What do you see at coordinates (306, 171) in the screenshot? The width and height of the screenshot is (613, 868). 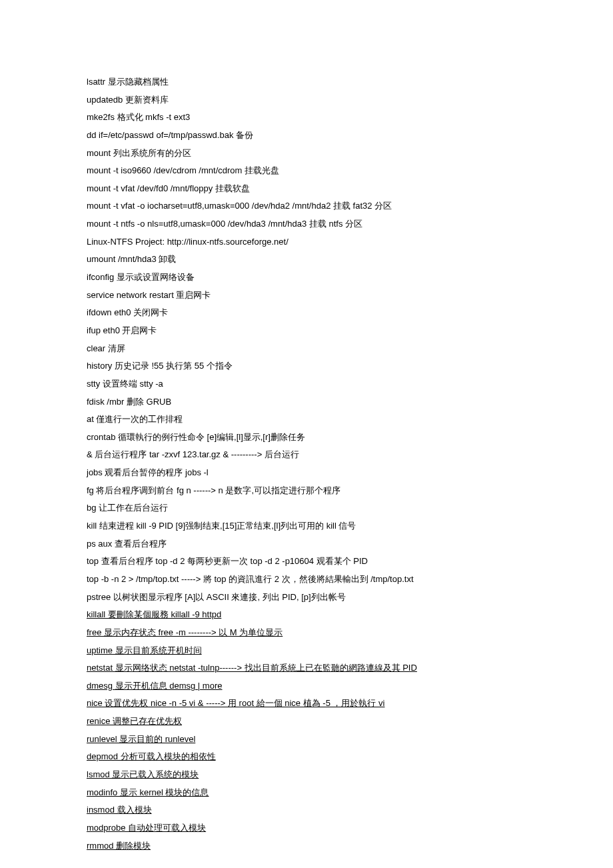 I see `text-line: mount -t iso9660 /dev/cdrom /mnt/cdrom 挂…` at bounding box center [306, 171].